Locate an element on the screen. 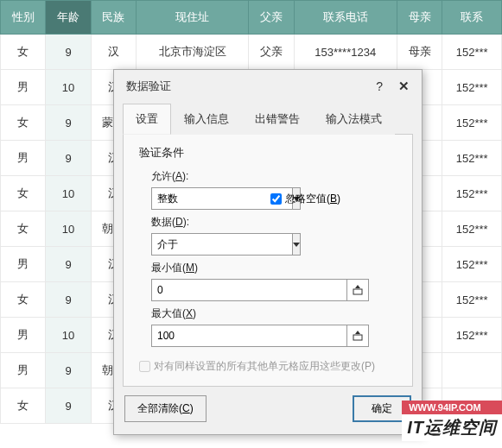 The height and width of the screenshot is (448, 502). dialog-tabs: 设置 输入信息 出错警告 输入法模式 is located at coordinates (268, 119).